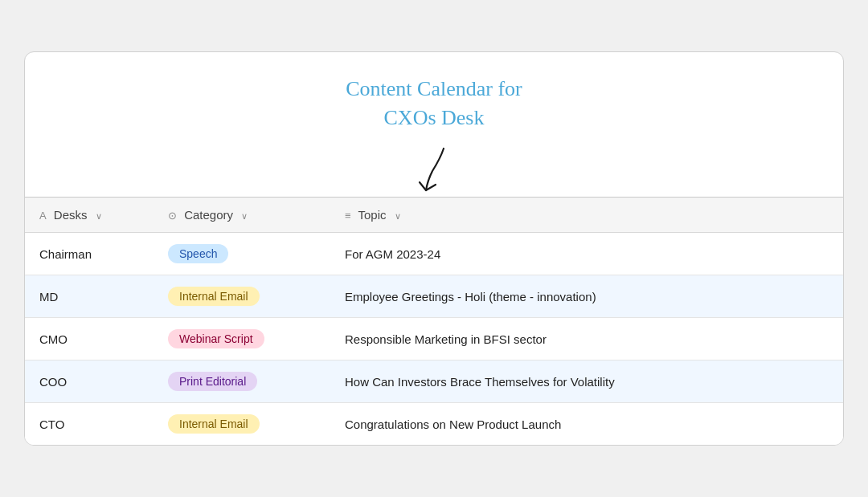 Image resolution: width=868 pixels, height=497 pixels. Describe the element at coordinates (244, 216) in the screenshot. I see `category-chevron-icon: ∨` at that location.